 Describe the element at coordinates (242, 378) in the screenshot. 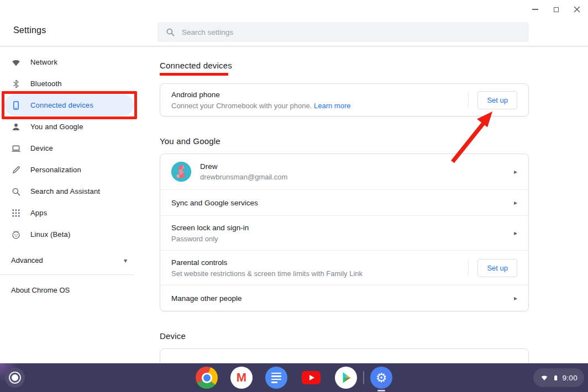

I see `gmail-m-glyph: M` at that location.